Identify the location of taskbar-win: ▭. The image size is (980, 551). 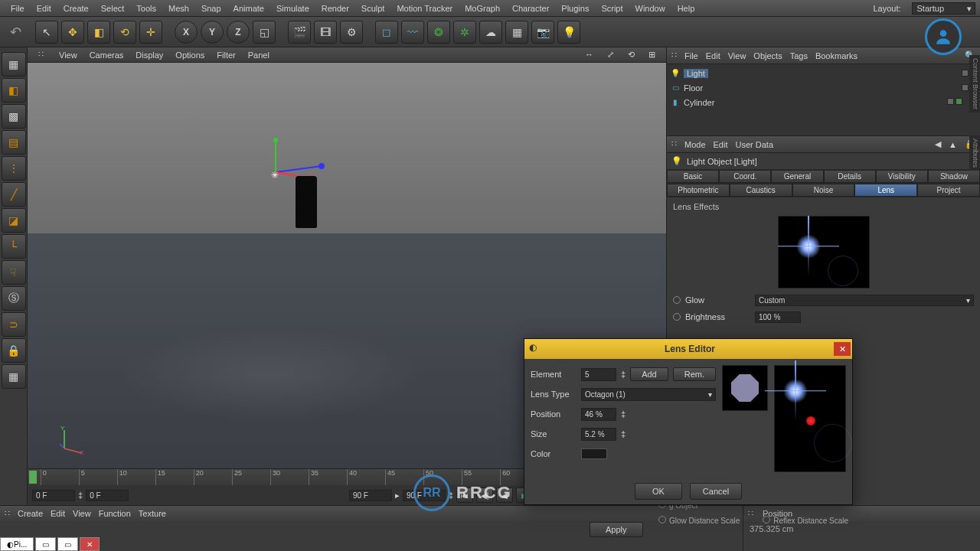
(46, 544).